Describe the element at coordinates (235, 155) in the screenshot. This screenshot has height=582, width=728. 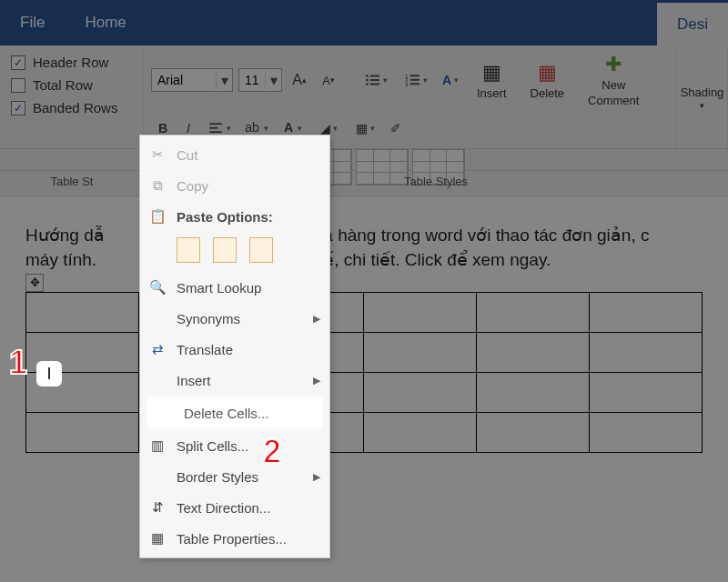
I see `menu-cut: ✂ Cut` at that location.